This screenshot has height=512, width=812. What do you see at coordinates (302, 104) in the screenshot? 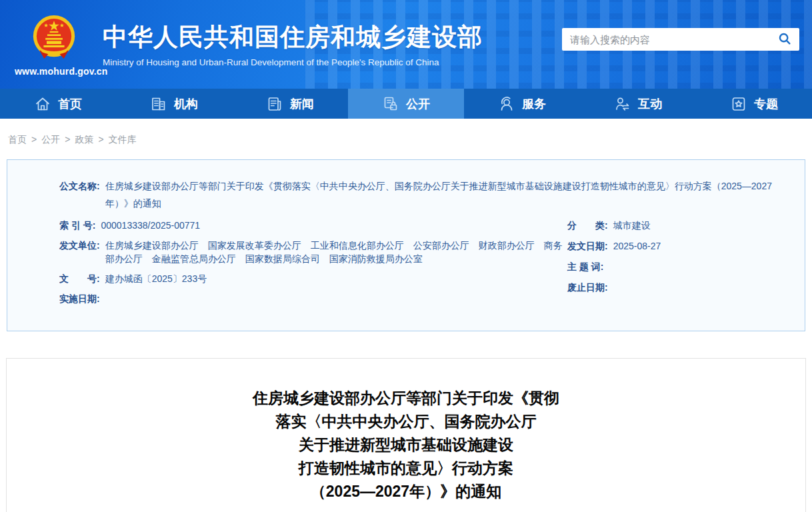
I see `nav-label: 新闻` at bounding box center [302, 104].